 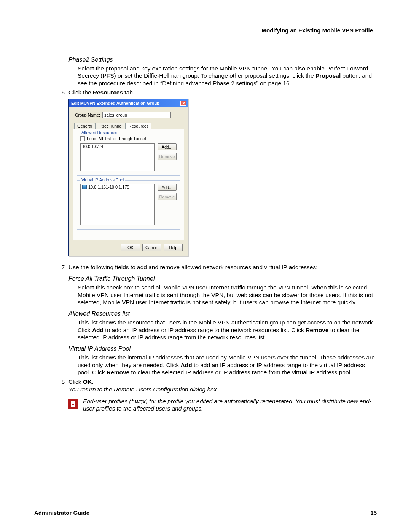 I want to click on force-traffic-label: Force All Traffic Through Tunnel, so click(x=116, y=139).